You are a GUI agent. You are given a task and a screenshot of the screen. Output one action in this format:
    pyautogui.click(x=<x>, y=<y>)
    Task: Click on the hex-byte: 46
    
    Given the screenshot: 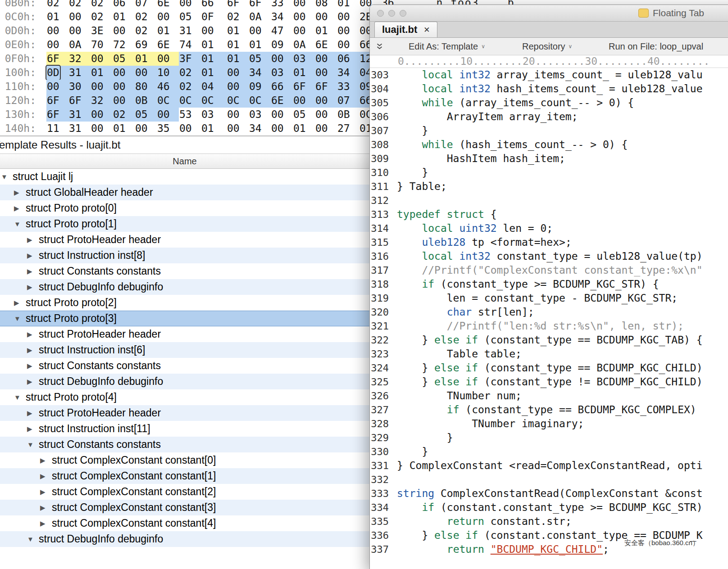 What is the action you would take?
    pyautogui.click(x=168, y=86)
    